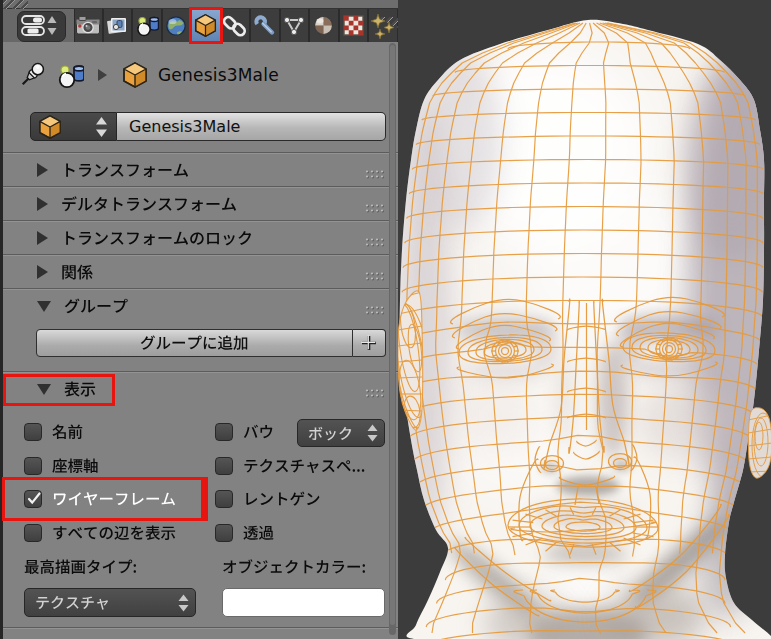 The height and width of the screenshot is (639, 771). What do you see at coordinates (354, 26) in the screenshot?
I see `checker-icon` at bounding box center [354, 26].